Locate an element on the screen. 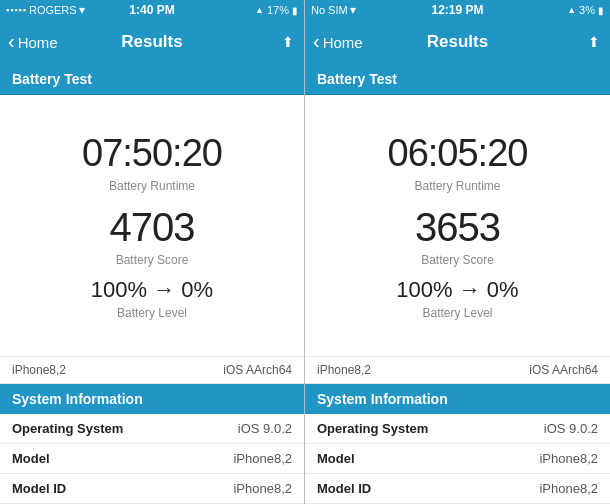 This screenshot has width=610, height=504. status-bar: ▪▪▪▪▪ROGERS▾1:40 PM▲17%▮ is located at coordinates (152, 10).